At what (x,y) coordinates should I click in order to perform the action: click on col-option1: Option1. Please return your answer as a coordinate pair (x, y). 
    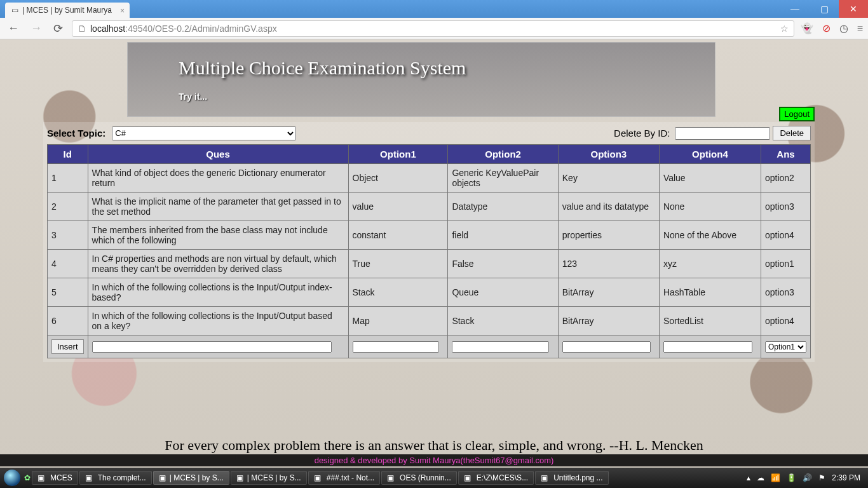
    Looking at the image, I should click on (398, 154).